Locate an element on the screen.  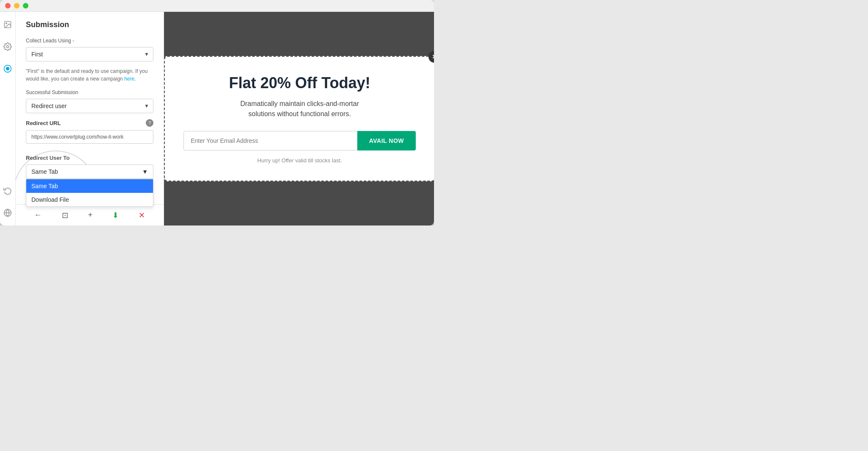
redirect-user-label: Redirect User To is located at coordinates (90, 158).